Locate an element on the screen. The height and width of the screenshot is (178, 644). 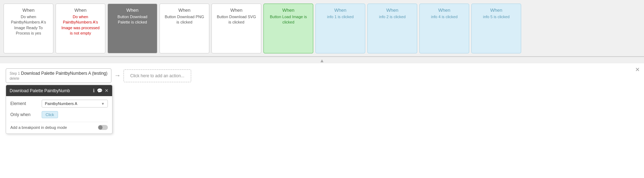
popup-body: Element PaintbyNumbers A ▼ Only when Cli… is located at coordinates (59, 115).